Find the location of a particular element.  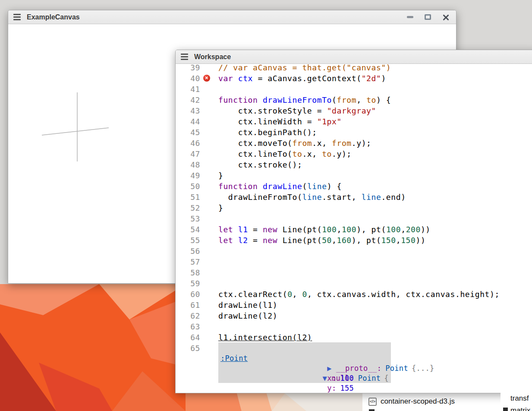

property-row: y:155 is located at coordinates (305, 378).